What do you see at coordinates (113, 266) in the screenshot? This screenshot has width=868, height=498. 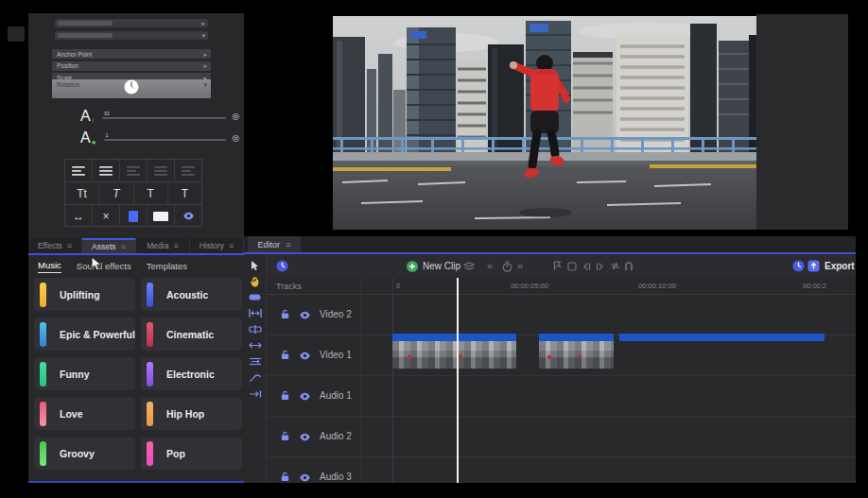 I see `assets-subtab-row: MusicSound effectsTemplates` at bounding box center [113, 266].